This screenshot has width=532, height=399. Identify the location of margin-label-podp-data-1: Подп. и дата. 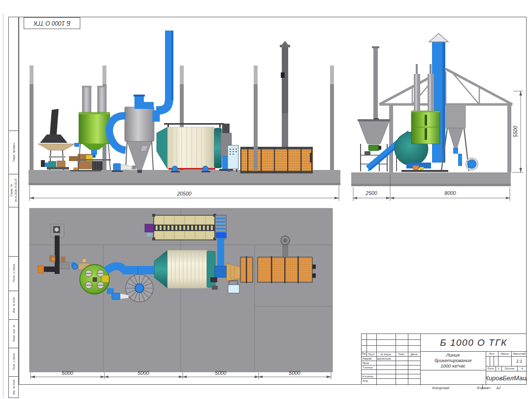
(14, 273).